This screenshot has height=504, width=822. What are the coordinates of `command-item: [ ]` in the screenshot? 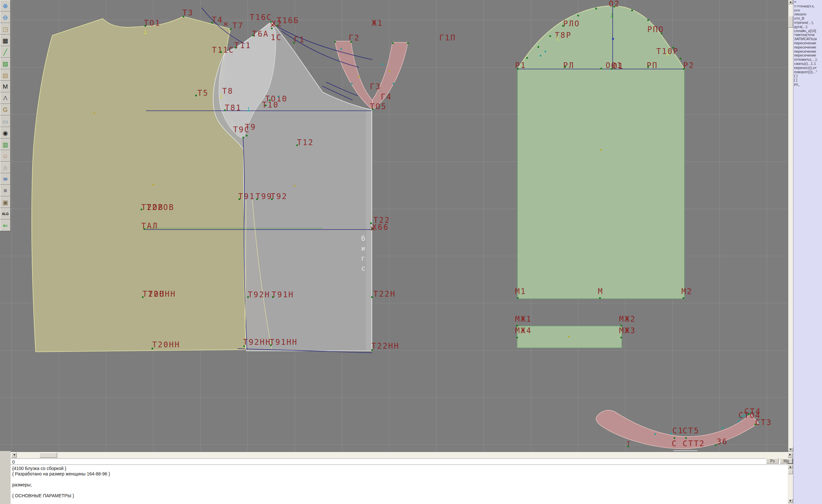 It's located at (808, 80).